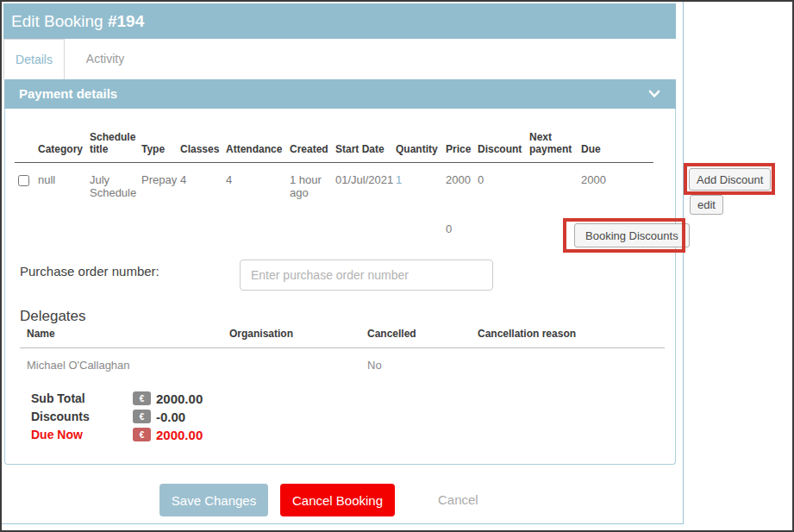 The height and width of the screenshot is (532, 794). I want to click on save-changes-button: Save Changes, so click(214, 500).